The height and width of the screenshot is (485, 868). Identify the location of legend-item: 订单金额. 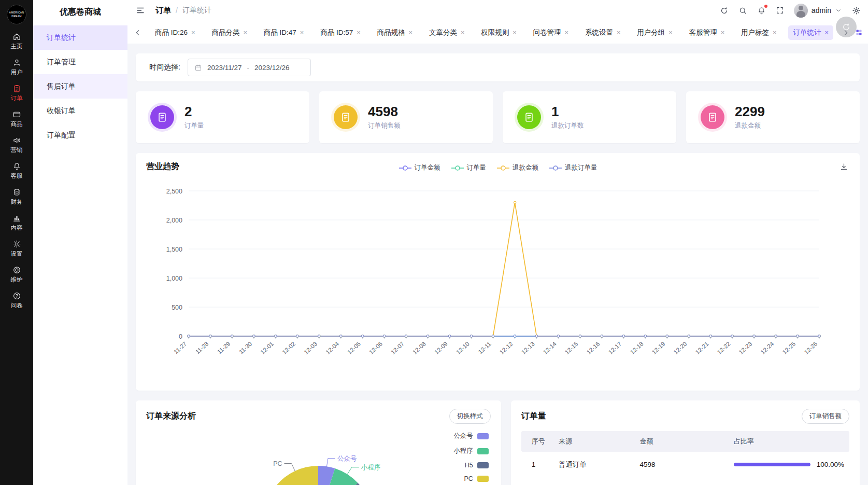
(420, 168).